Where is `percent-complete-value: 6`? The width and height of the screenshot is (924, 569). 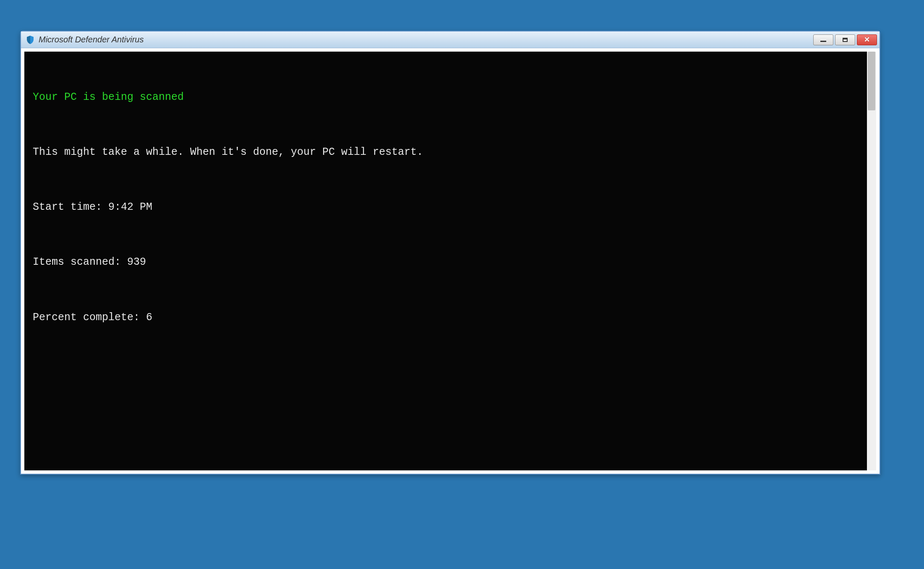
percent-complete-value: 6 is located at coordinates (149, 317).